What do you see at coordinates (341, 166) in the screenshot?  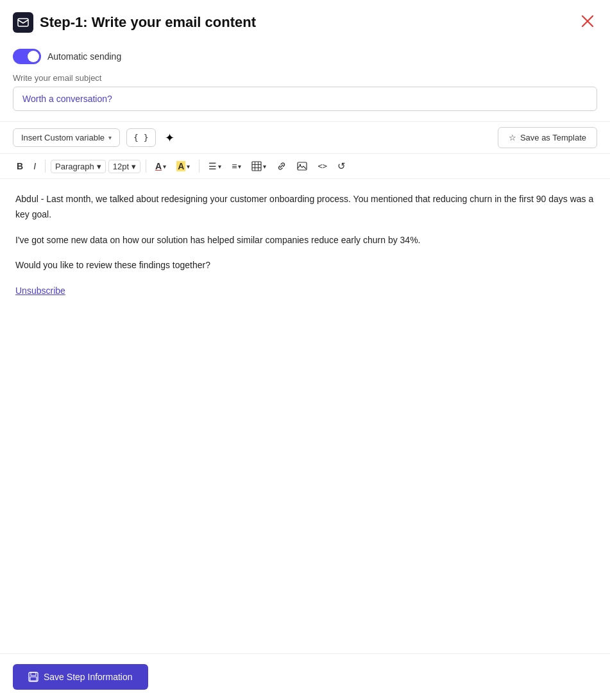 I see `undo-icon: ↺` at bounding box center [341, 166].